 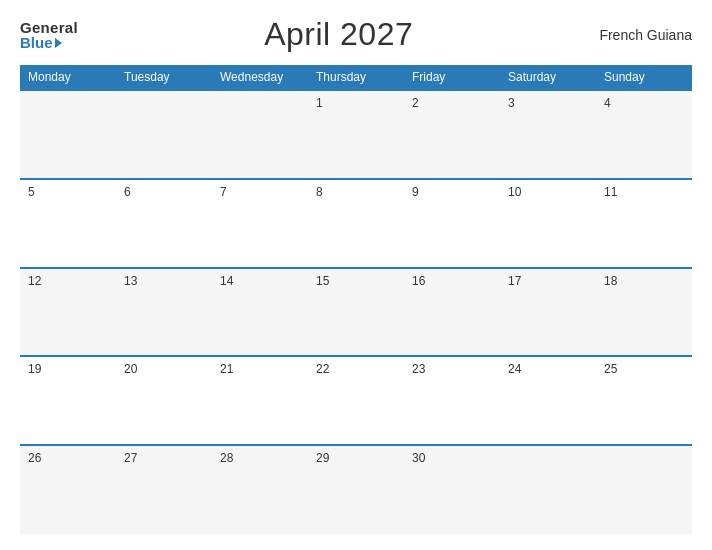 I want to click on calendar-day-16: 16, so click(x=452, y=312).